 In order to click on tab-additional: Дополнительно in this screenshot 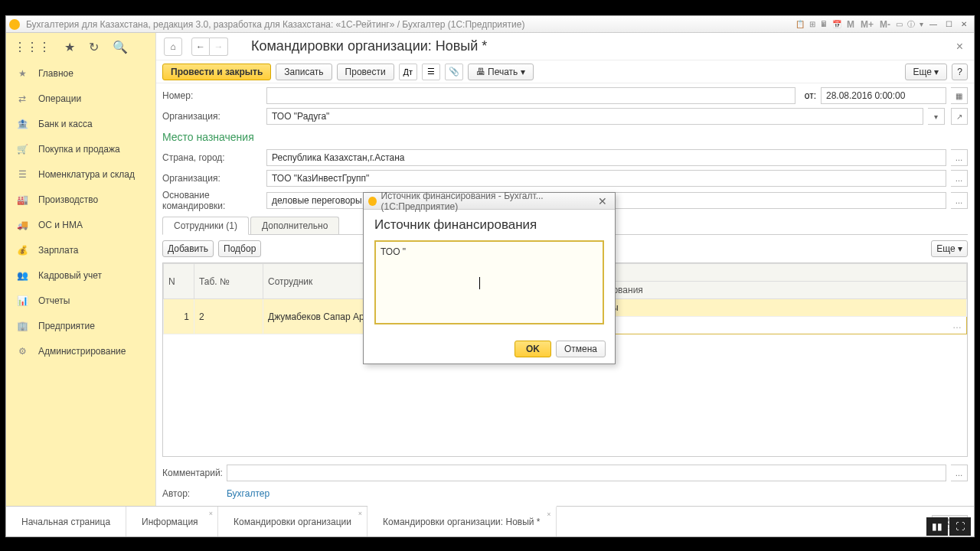, I will do `click(295, 225)`.